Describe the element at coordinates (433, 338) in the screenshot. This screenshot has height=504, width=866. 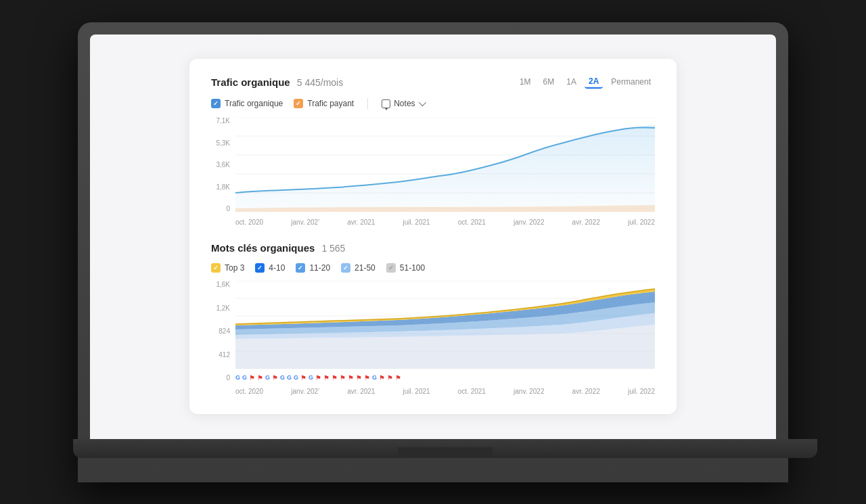
I see `chart2-container: 1,6K 1,2K 824 412 0` at that location.